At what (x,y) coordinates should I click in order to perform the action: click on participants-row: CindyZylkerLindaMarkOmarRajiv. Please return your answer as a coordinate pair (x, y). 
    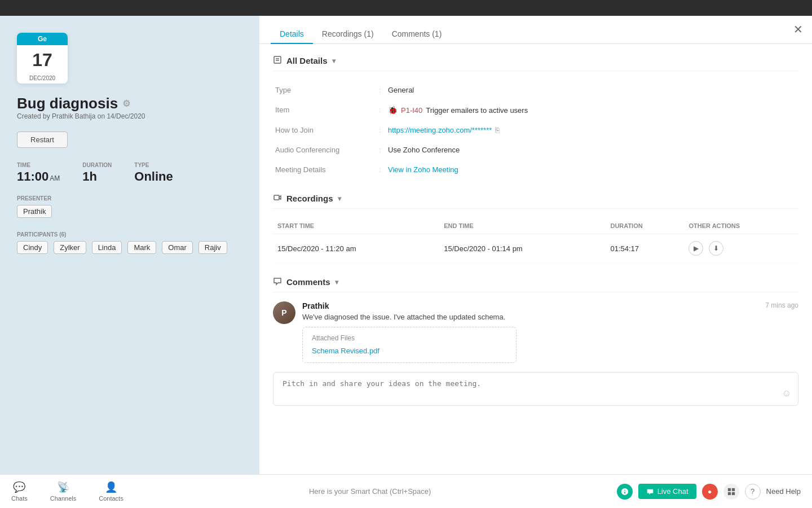
    Looking at the image, I should click on (130, 248).